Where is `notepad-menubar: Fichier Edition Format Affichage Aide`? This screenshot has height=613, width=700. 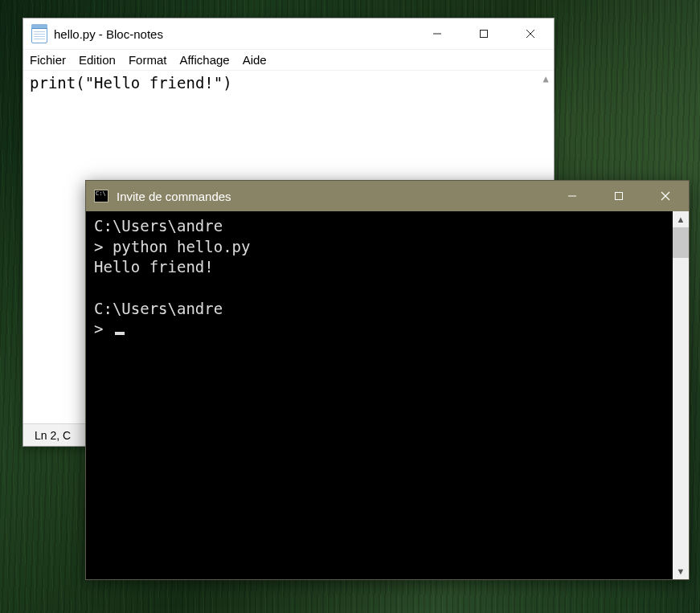 notepad-menubar: Fichier Edition Format Affichage Aide is located at coordinates (289, 59).